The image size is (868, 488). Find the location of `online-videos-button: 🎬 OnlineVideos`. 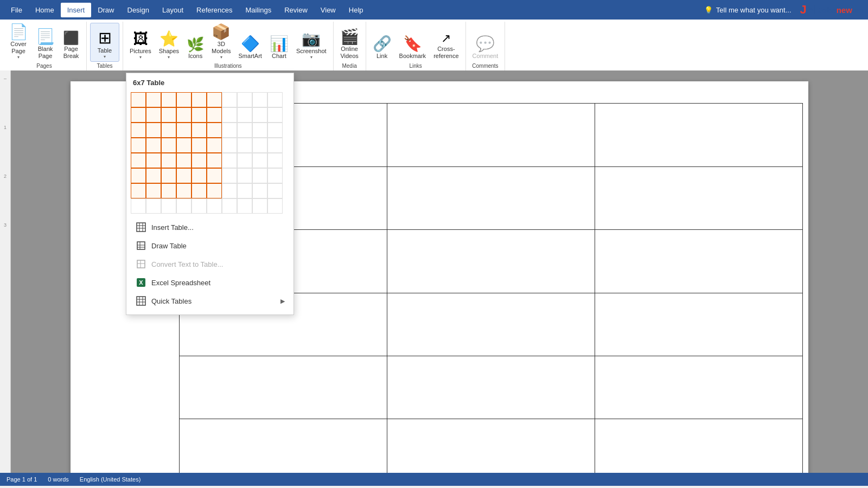

online-videos-button: 🎬 OnlineVideos is located at coordinates (349, 42).